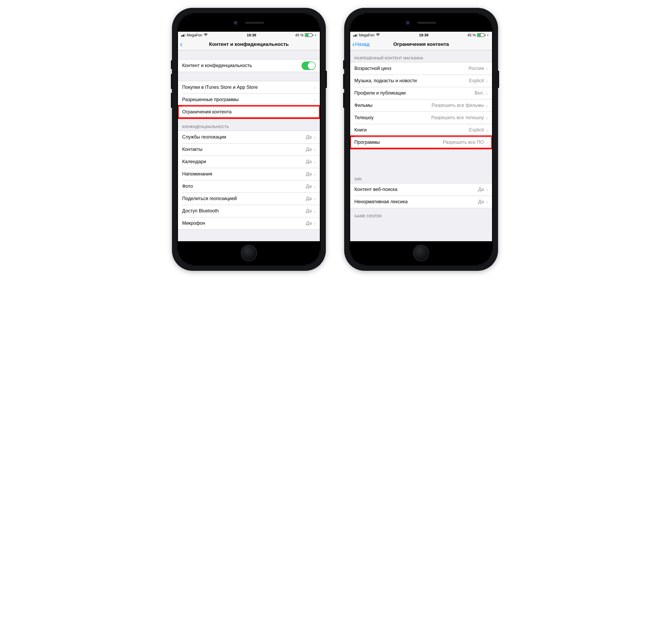 The height and width of the screenshot is (644, 670). What do you see at coordinates (421, 179) in the screenshot?
I see `section-header-siri: SIRI` at bounding box center [421, 179].